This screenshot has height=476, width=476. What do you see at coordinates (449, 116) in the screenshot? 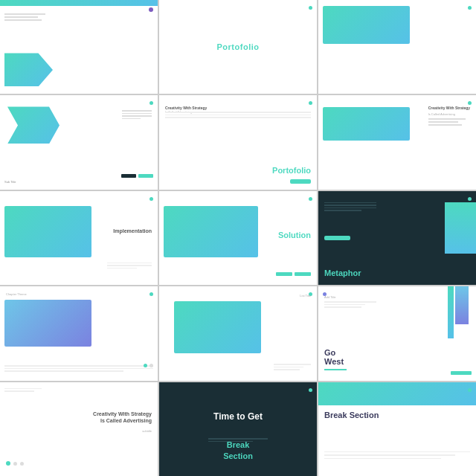
I see `text-block: Creativity With Strategy Is Called Adver…` at bounding box center [449, 116].